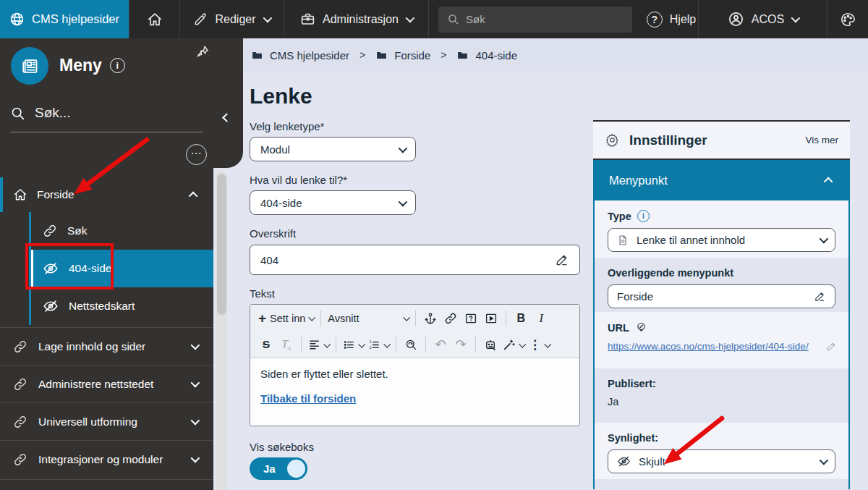 The height and width of the screenshot is (490, 868). Describe the element at coordinates (451, 318) in the screenshot. I see `insert-link-button` at that location.